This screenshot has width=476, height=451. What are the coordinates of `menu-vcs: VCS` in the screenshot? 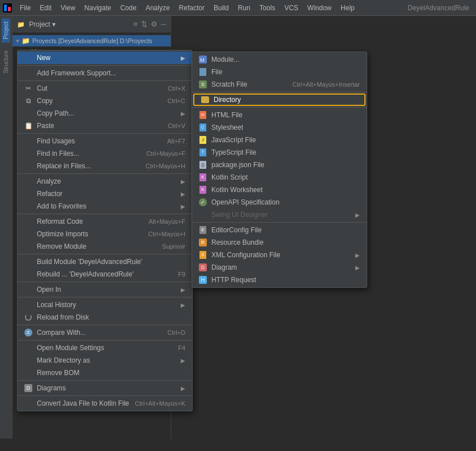 It's located at (291, 8).